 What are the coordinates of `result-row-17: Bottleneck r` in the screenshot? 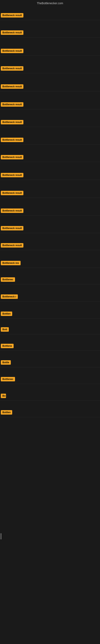 It's located at (50, 297).